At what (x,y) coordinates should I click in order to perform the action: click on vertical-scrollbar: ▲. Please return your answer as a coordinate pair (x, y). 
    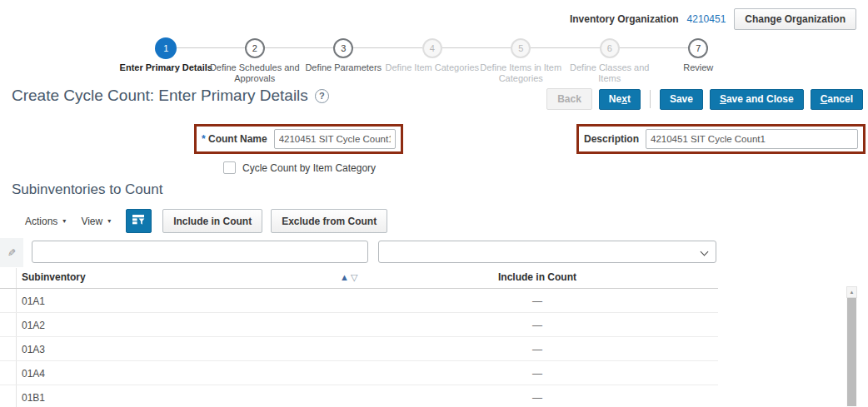
    Looking at the image, I should click on (851, 346).